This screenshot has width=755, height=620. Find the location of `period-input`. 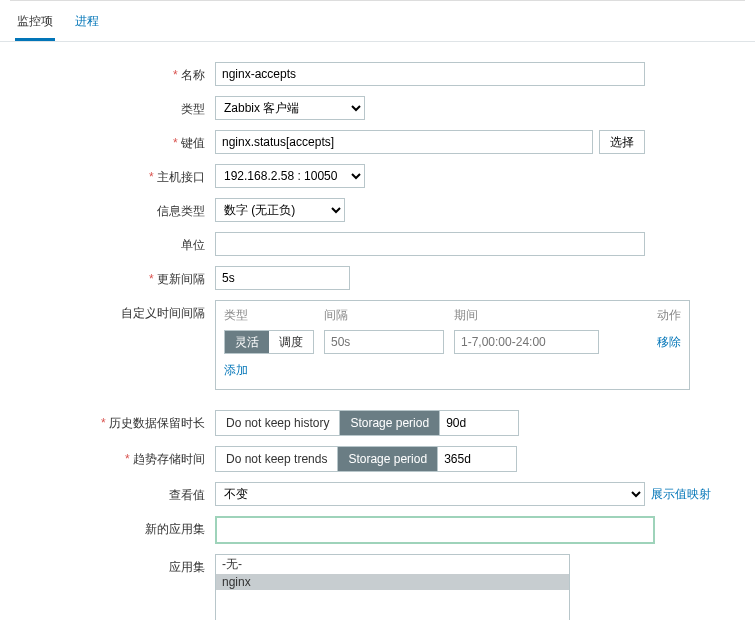

period-input is located at coordinates (526, 342).